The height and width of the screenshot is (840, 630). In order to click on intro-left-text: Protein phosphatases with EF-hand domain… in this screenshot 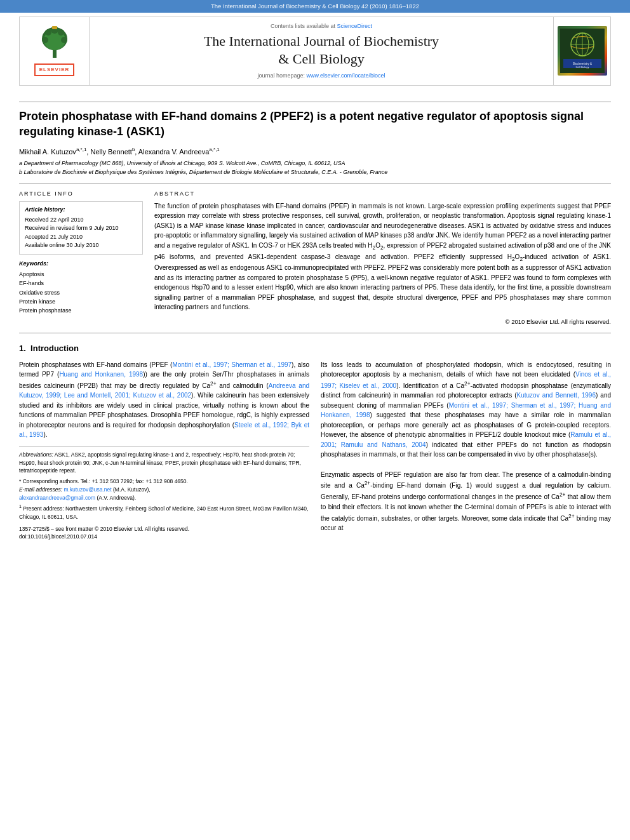, I will do `click(164, 400)`.